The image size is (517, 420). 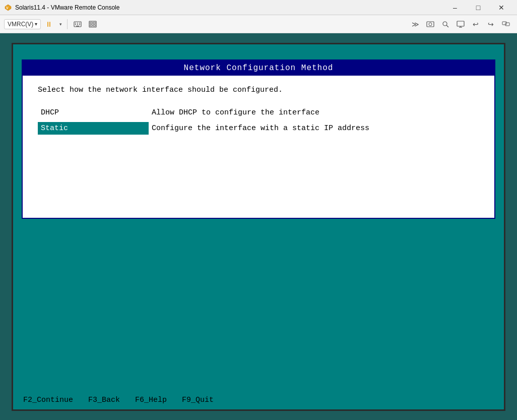 I want to click on dhcp-key: DHCP, so click(x=93, y=113).